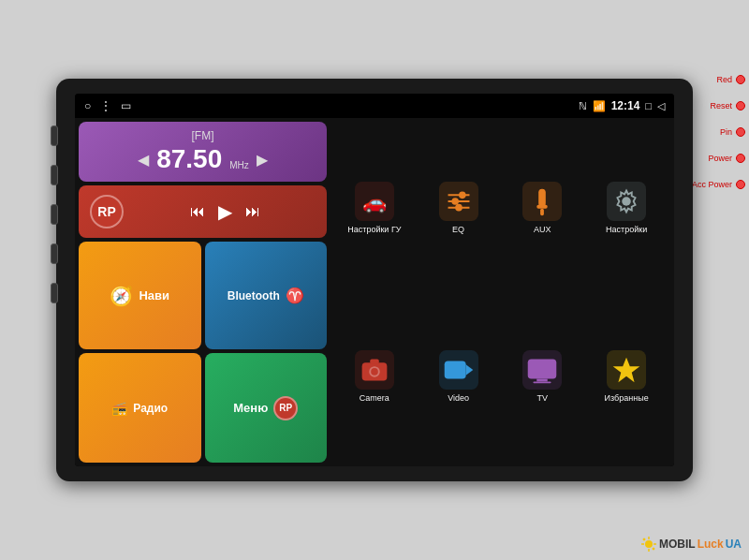 Image resolution: width=749 pixels, height=560 pixels. I want to click on compass-icon: 🧭, so click(122, 296).